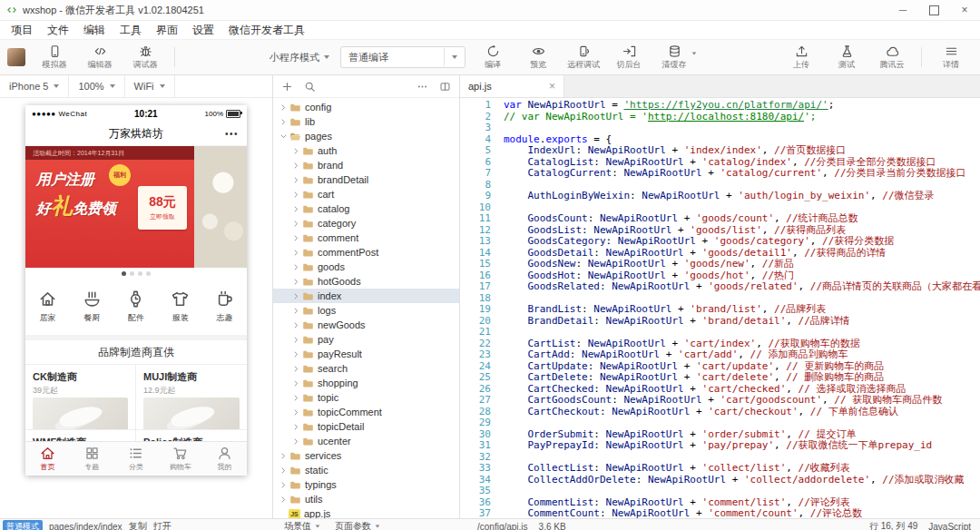  What do you see at coordinates (367, 122) in the screenshot?
I see `tree-item-lib: lib` at bounding box center [367, 122].